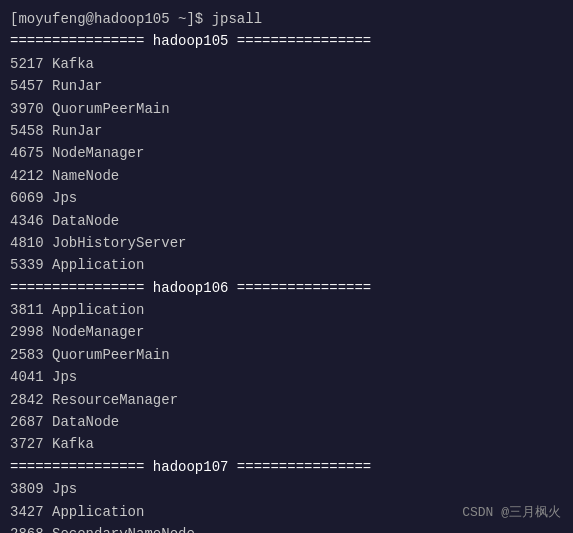 The height and width of the screenshot is (533, 573). I want to click on section-header-hadoop105: ================ hadoop105 =============…, so click(286, 41).